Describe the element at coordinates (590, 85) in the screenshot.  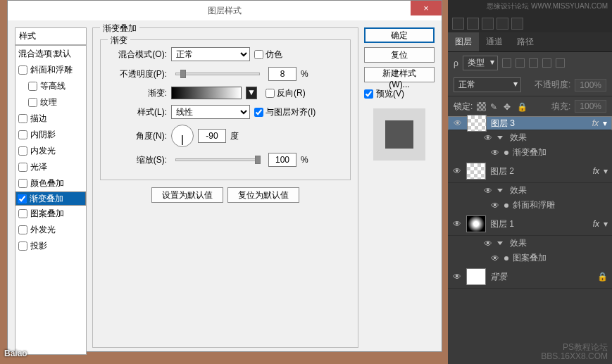
I see `opacity-value: 100%` at that location.